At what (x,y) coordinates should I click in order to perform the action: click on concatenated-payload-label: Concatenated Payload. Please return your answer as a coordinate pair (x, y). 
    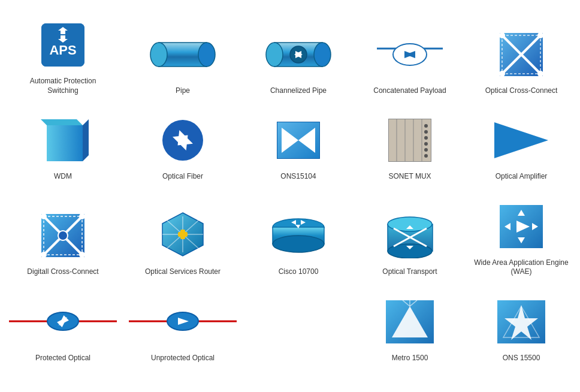
    Looking at the image, I should click on (410, 91).